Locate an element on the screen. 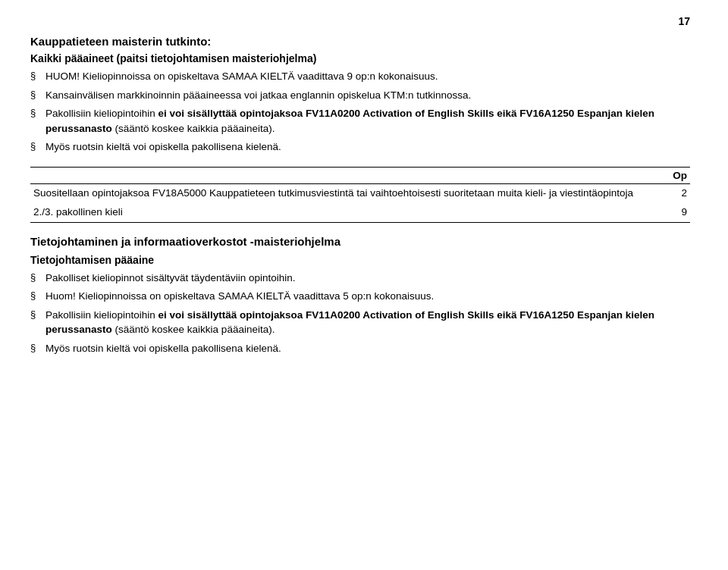 This screenshot has width=728, height=570. section1-title: Kauppatieteen maisterin tutkinto: is located at coordinates (360, 41).